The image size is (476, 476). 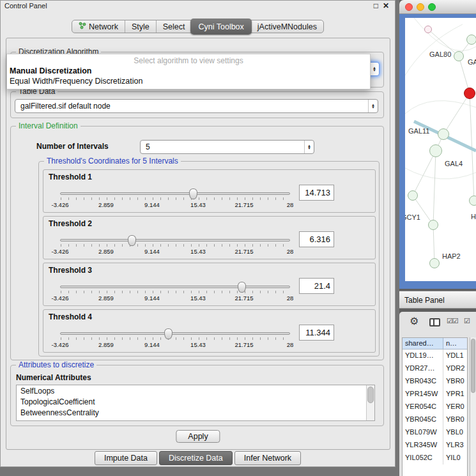 What do you see at coordinates (386, 6) in the screenshot?
I see `close-icon: ✕` at bounding box center [386, 6].